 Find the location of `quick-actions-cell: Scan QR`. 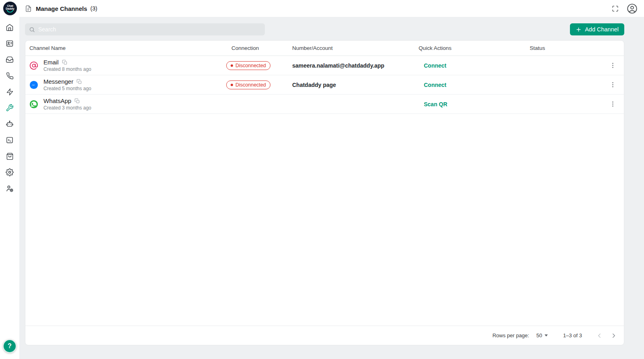

quick-actions-cell: Scan QR is located at coordinates (474, 104).